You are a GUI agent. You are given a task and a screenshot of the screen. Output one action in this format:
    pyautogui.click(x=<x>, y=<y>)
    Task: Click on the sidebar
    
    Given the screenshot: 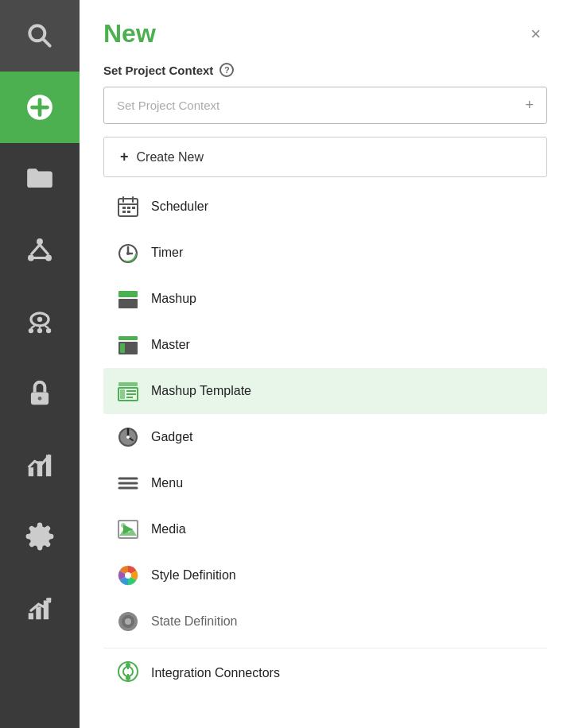 What is the action you would take?
    pyautogui.click(x=40, y=364)
    